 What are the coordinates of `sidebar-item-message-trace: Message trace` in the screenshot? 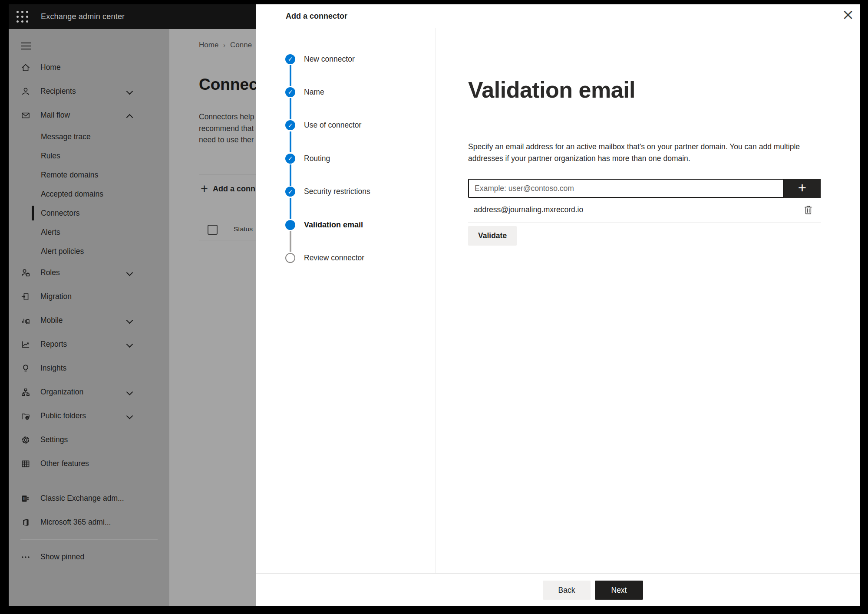 It's located at (89, 137).